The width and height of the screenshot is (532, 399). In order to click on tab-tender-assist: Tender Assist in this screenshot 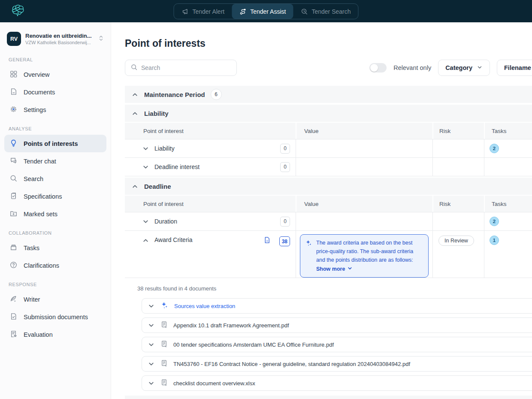, I will do `click(263, 11)`.